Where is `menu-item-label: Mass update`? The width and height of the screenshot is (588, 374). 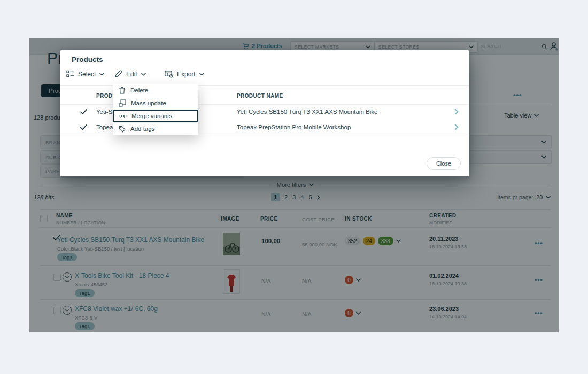
menu-item-label: Mass update is located at coordinates (149, 103).